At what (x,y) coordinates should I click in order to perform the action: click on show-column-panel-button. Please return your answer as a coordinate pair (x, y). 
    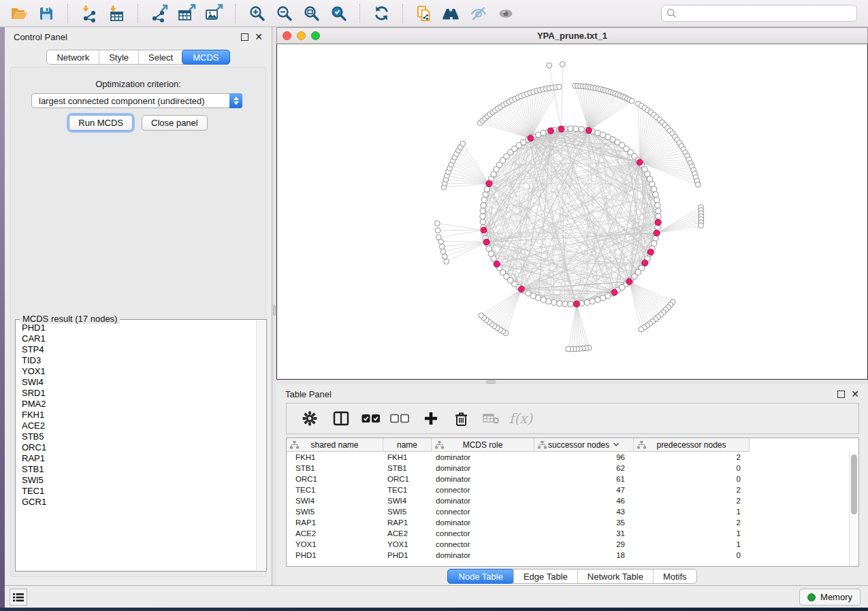
    Looking at the image, I should click on (341, 418).